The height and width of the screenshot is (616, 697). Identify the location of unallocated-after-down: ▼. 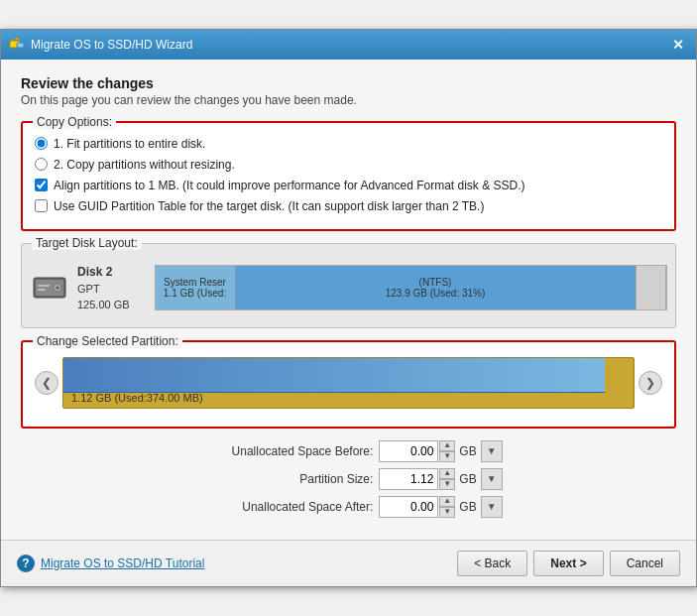
(447, 512).